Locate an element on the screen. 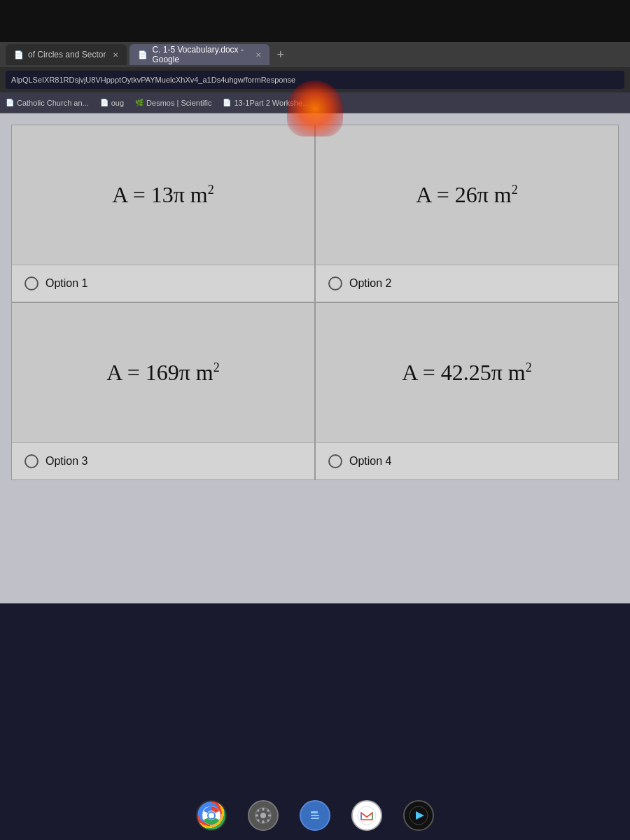 Image resolution: width=630 pixels, height=840 pixels. address-bar-input is located at coordinates (315, 80).